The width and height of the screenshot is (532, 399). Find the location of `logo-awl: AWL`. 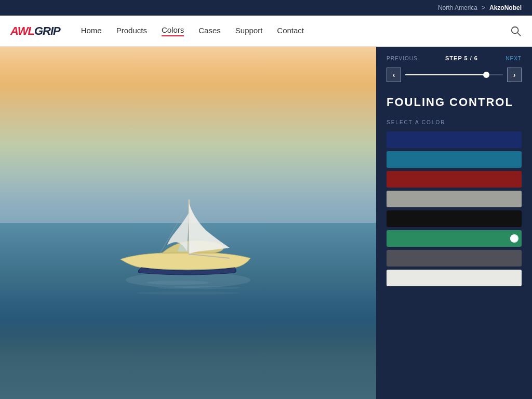

logo-awl: AWL is located at coordinates (22, 31).